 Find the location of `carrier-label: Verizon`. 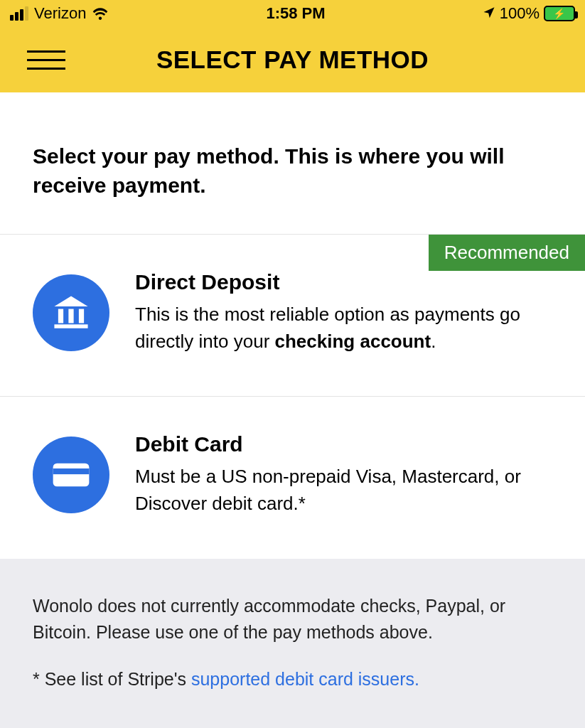

carrier-label: Verizon is located at coordinates (60, 14).